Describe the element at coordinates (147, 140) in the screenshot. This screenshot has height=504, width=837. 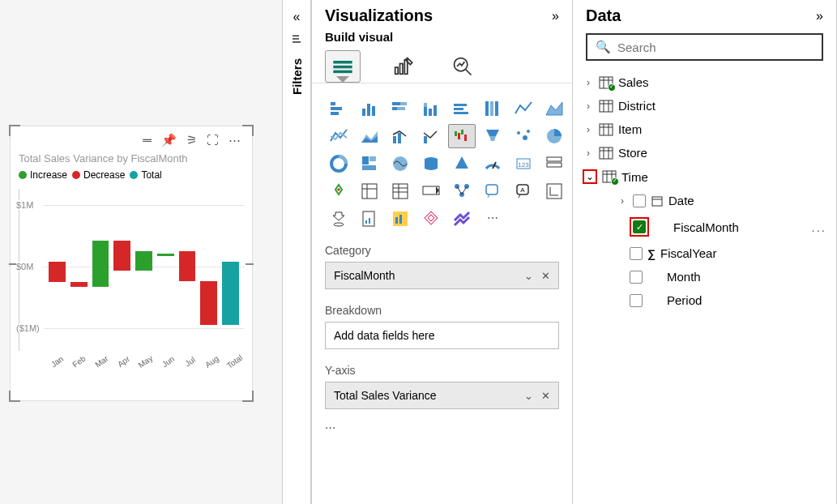
I see `drag-handle-icon: ═` at that location.